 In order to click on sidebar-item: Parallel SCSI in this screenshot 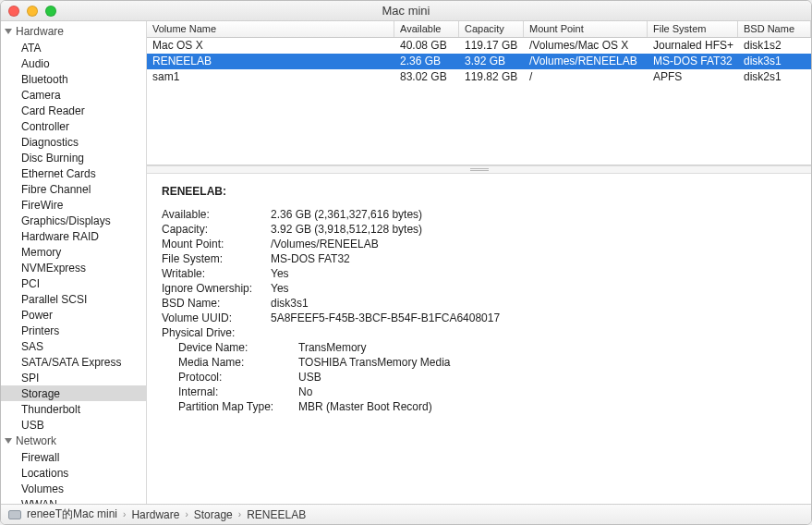, I will do `click(74, 299)`.